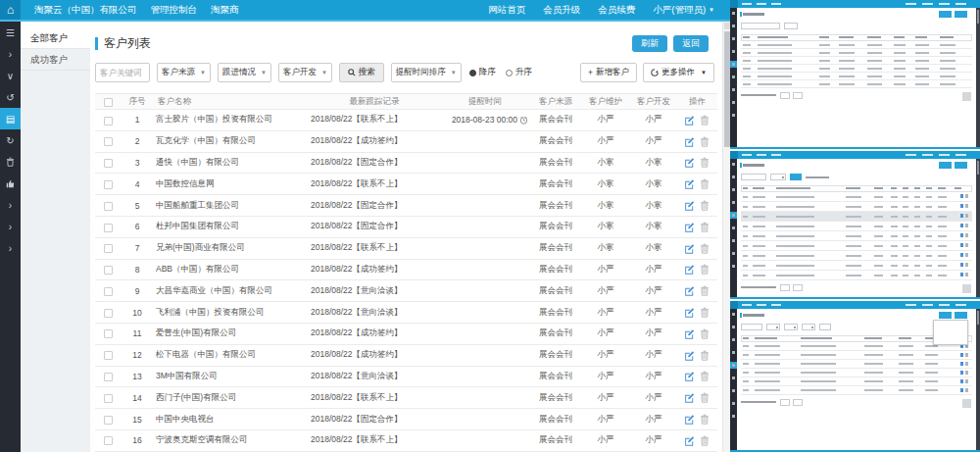 This screenshot has height=452, width=980. What do you see at coordinates (10, 10) in the screenshot?
I see `home-icon: ⌂` at bounding box center [10, 10].